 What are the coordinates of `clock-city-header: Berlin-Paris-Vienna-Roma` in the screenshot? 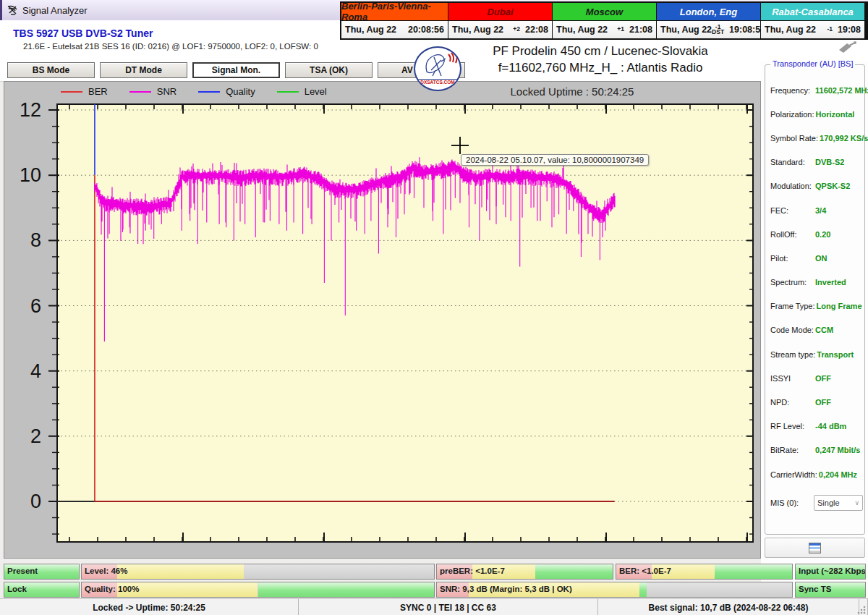 It's located at (395, 12).